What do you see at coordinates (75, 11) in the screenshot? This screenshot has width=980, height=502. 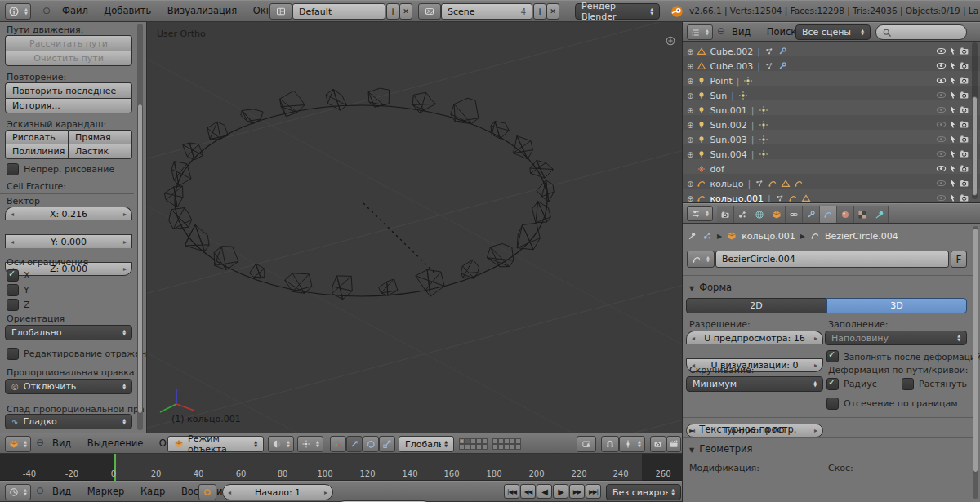 I see `menu-file: Файл` at bounding box center [75, 11].